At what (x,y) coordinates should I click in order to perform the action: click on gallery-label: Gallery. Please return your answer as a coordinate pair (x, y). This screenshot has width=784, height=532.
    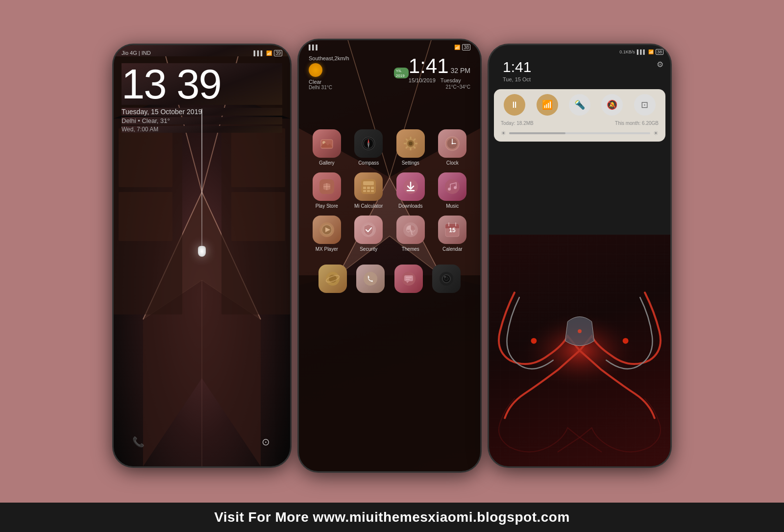
    Looking at the image, I should click on (327, 163).